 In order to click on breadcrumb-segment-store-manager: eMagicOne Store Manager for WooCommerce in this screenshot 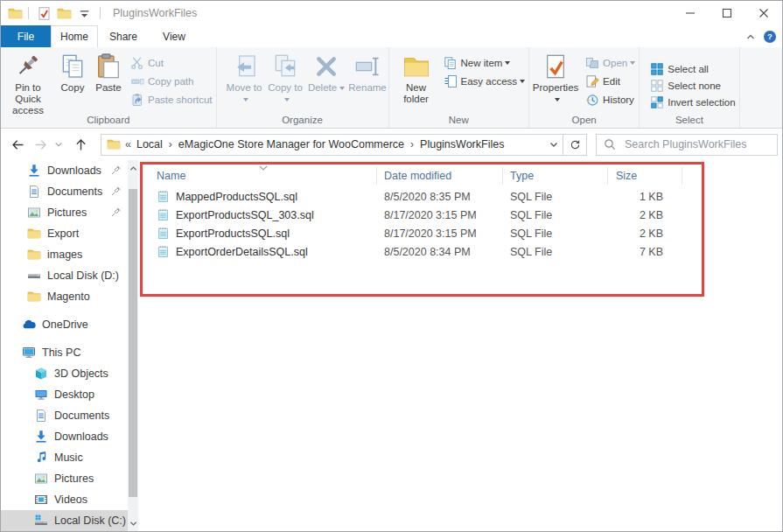, I will do `click(291, 144)`.